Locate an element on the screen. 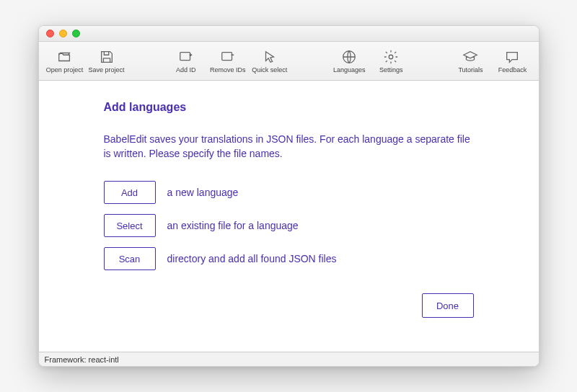 The height and width of the screenshot is (392, 577). statusbar: Framework: react-intl is located at coordinates (288, 359).